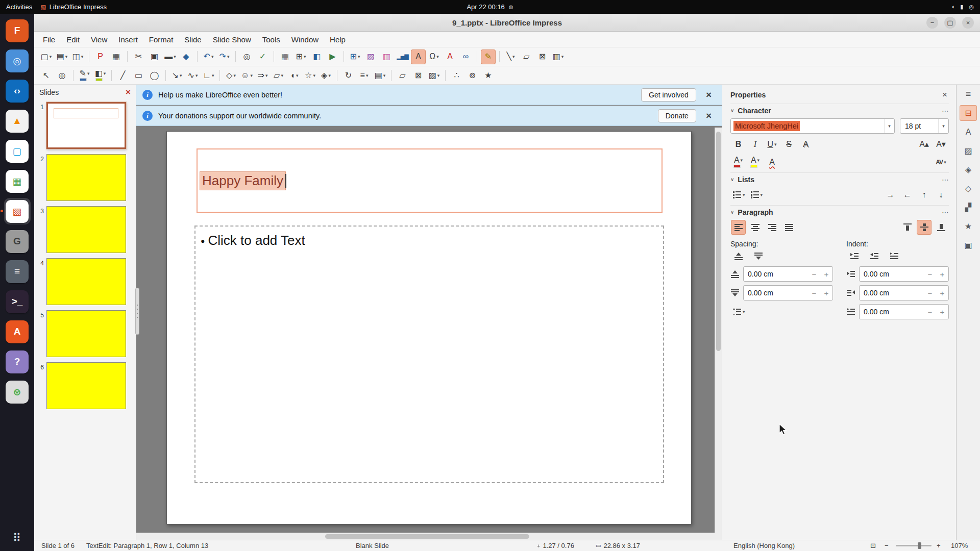 This screenshot has height=551, width=980. I want to click on flowchart-shapes-dropdown-icon: ▾, so click(282, 76).